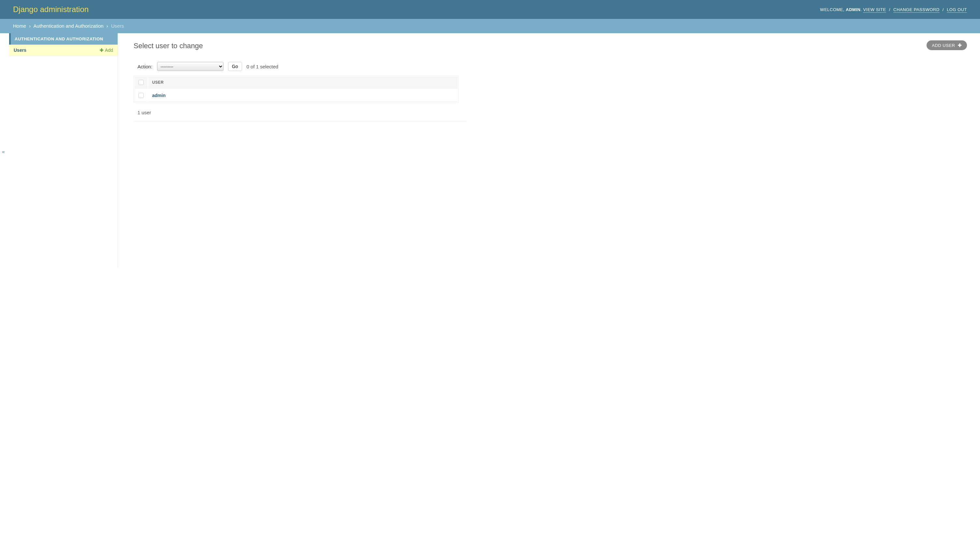  Describe the element at coordinates (20, 26) in the screenshot. I see `breadcrumb-home: Home` at that location.